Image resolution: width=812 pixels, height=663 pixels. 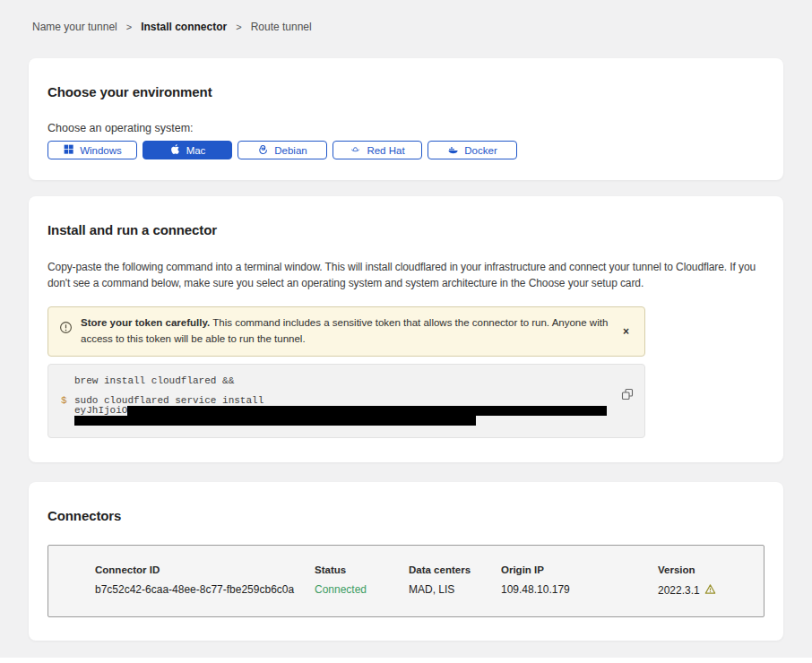 What do you see at coordinates (68, 401) in the screenshot?
I see `shell-prompt: $` at bounding box center [68, 401].